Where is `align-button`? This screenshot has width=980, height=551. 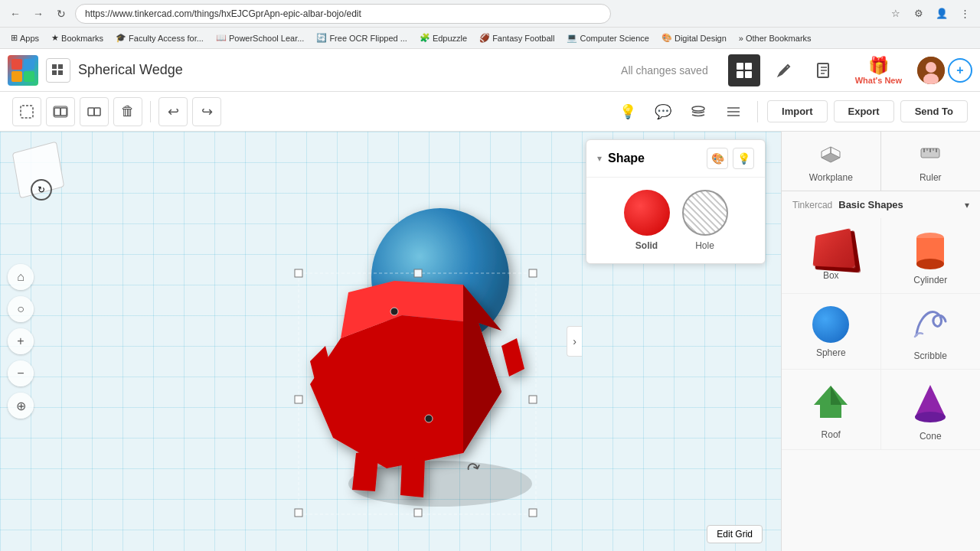
align-button is located at coordinates (733, 112).